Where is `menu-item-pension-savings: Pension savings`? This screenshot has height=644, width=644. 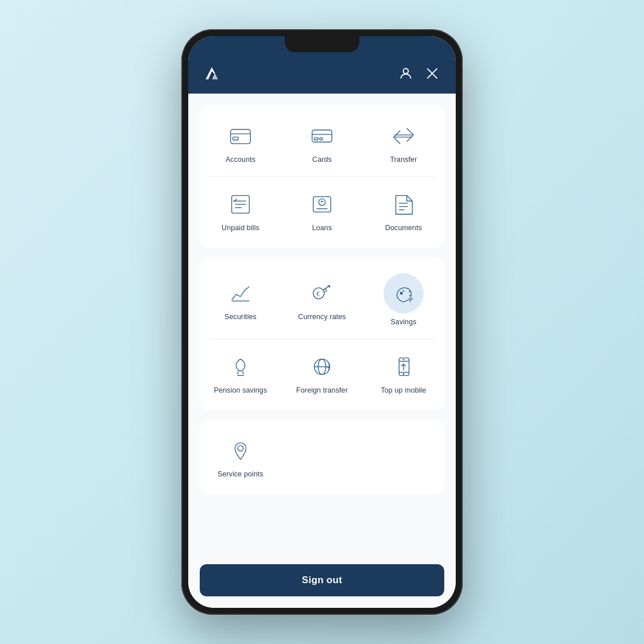 menu-item-pension-savings: Pension savings is located at coordinates (240, 373).